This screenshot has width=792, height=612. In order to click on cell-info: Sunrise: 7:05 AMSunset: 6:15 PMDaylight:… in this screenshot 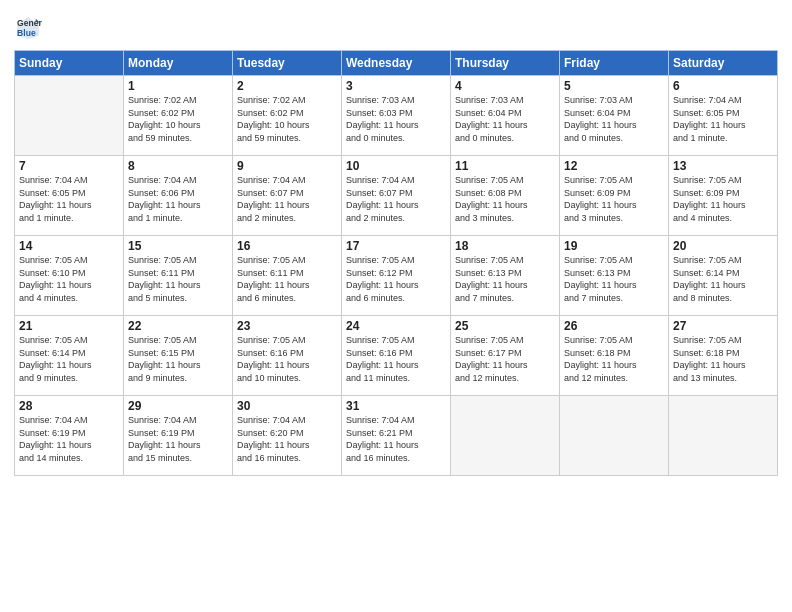, I will do `click(178, 359)`.